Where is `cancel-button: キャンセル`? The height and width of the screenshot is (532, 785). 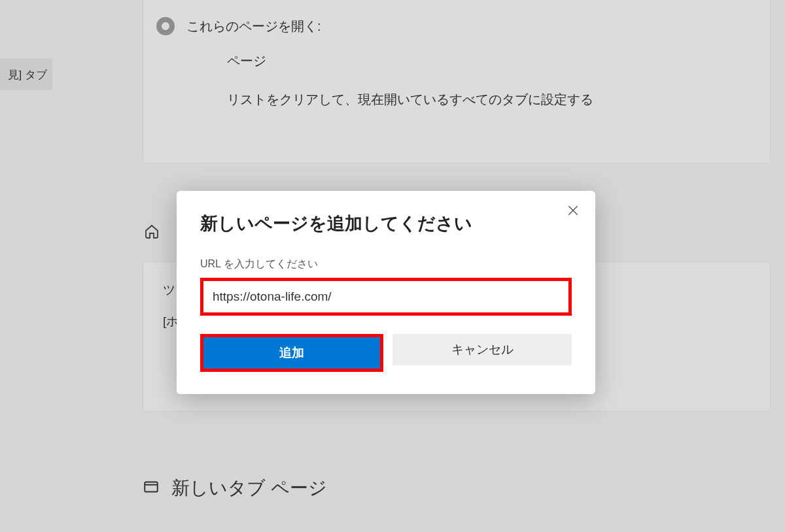 cancel-button: キャンセル is located at coordinates (482, 350).